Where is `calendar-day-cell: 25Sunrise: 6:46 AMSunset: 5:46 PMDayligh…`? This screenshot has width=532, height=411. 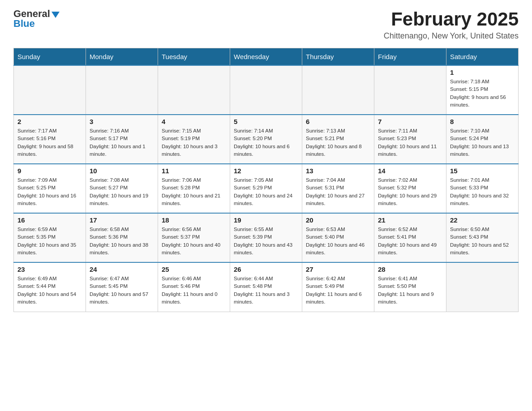
calendar-day-cell: 25Sunrise: 6:46 AMSunset: 5:46 PMDayligh… is located at coordinates (194, 287).